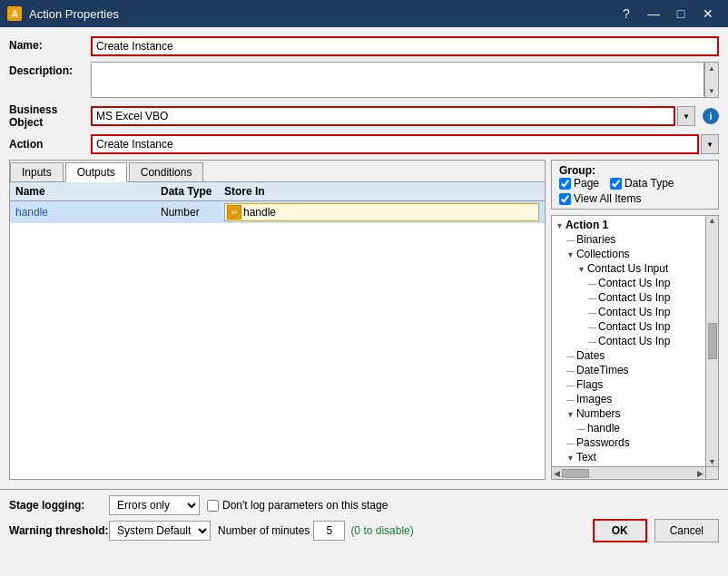  I want to click on hint-text: (0 to disable), so click(381, 531).